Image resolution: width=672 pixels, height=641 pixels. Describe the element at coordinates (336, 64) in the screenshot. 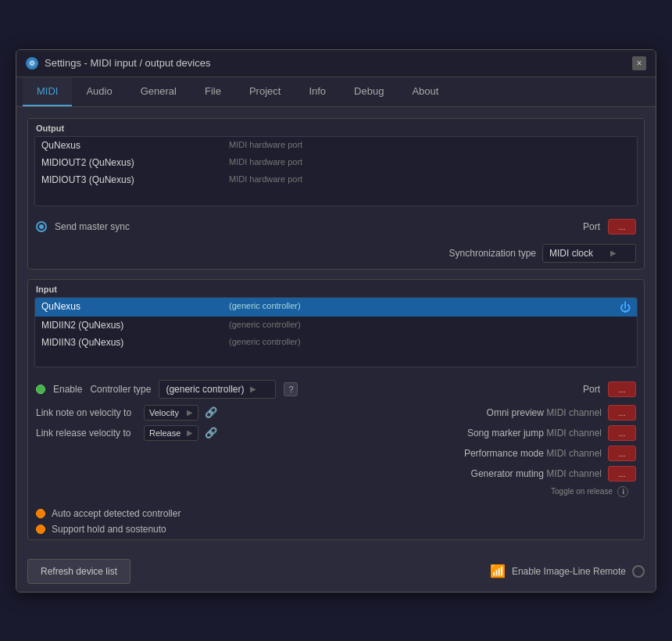

I see `titlebar: ⚙ Settings - MIDI input / output devices…` at that location.